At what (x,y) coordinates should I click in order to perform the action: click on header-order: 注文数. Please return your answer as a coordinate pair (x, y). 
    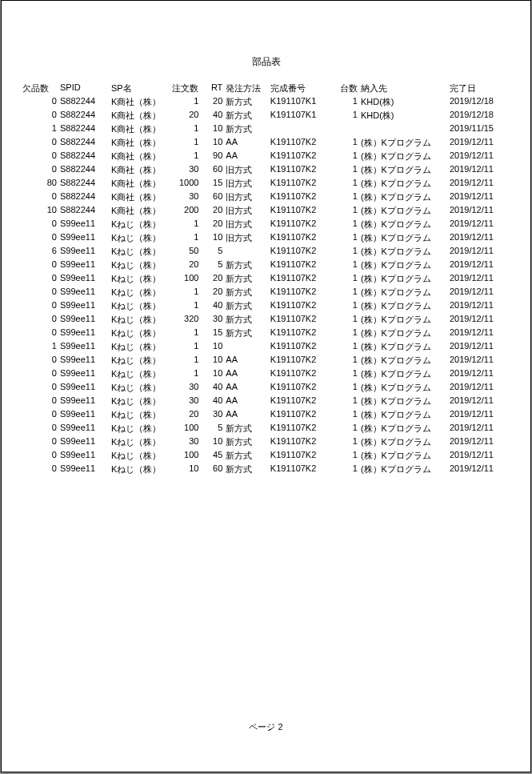
    Looking at the image, I should click on (184, 88).